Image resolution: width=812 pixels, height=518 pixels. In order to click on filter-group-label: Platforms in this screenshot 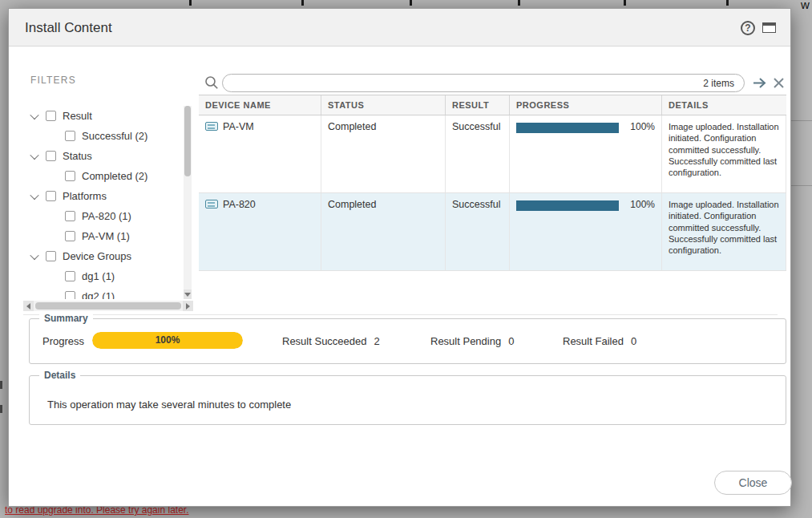, I will do `click(85, 196)`.